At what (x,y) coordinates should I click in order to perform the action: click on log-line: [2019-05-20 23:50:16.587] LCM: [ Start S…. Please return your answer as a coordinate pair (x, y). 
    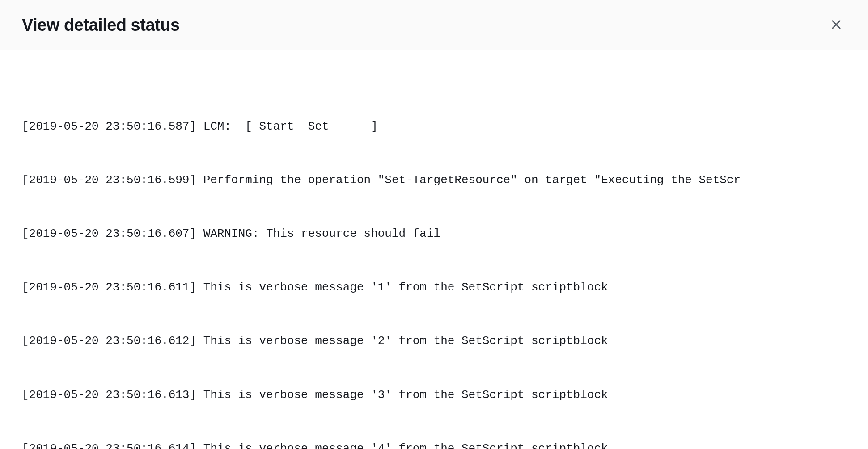
    Looking at the image, I should click on (434, 126).